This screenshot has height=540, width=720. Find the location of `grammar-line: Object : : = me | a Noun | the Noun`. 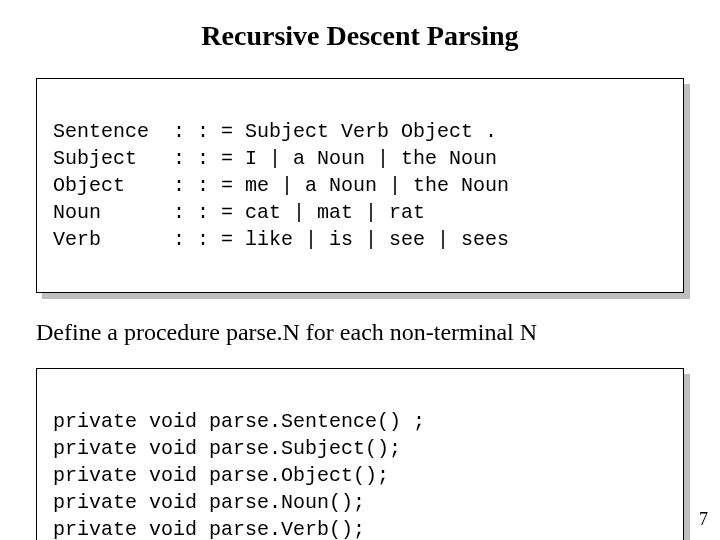

grammar-line: Object : : = me | a Noun | the Noun is located at coordinates (281, 186).